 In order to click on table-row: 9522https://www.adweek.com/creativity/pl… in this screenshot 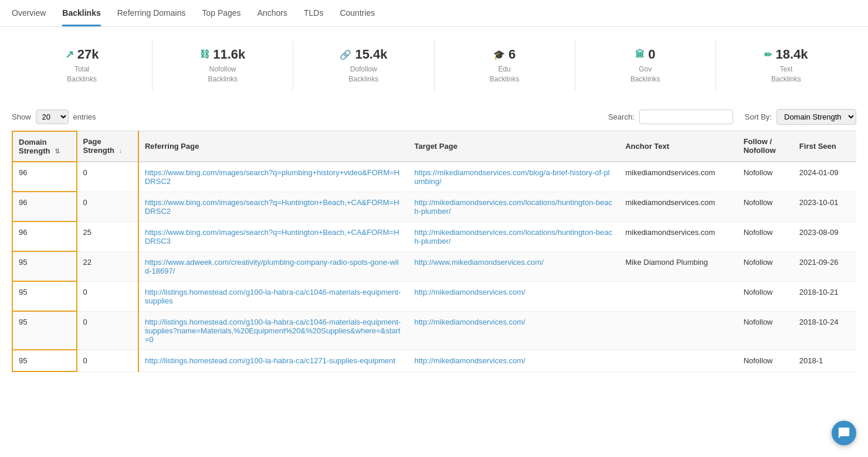, I will do `click(434, 266)`.